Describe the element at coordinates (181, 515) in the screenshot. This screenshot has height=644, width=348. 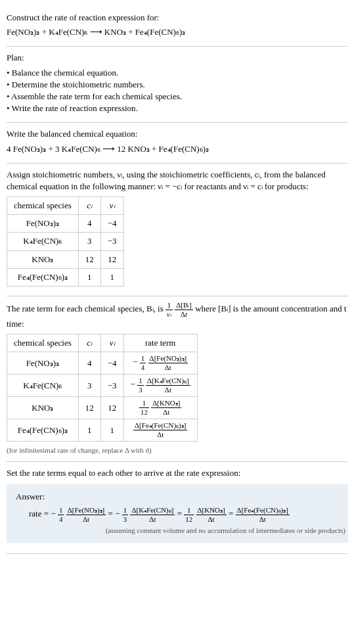
I see `rate-expression: rate = − 14 Δ[Fe(NO₃)₃]Δt = − 13 Δ[K₄Fe(…` at that location.